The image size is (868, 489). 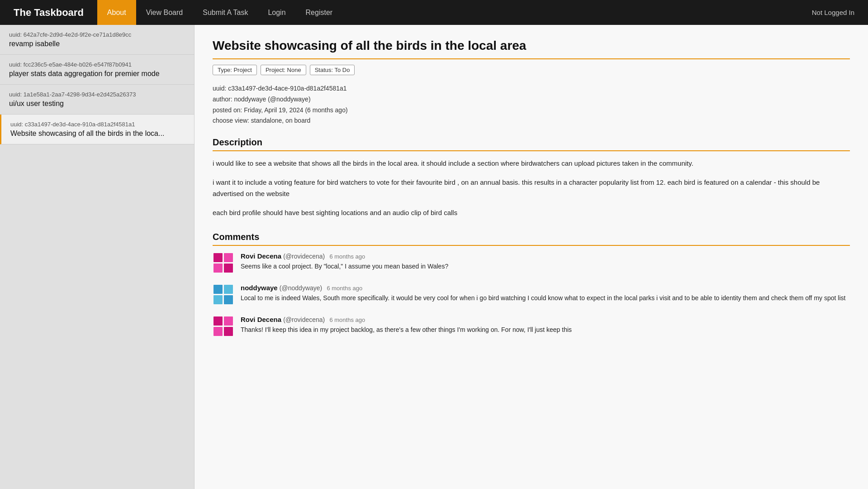 I want to click on sidebar-item: uuid: fcc236c5-e5ae-484e-b026-e547f87b09…, so click(x=97, y=70).